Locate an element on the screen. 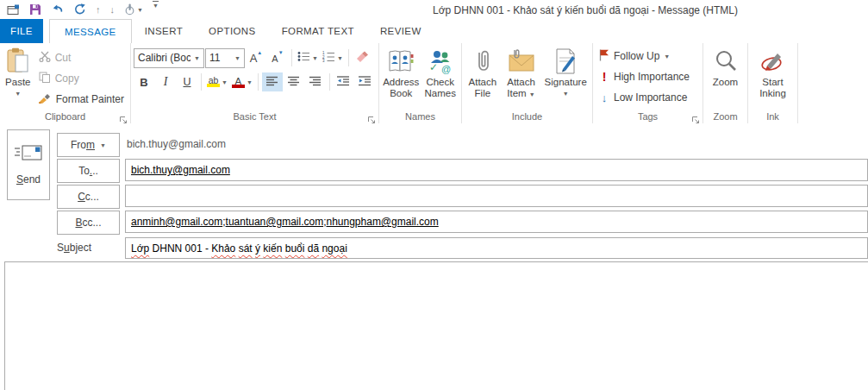 The height and width of the screenshot is (390, 868). text-highlight-color-button: ab ▼ is located at coordinates (217, 82).